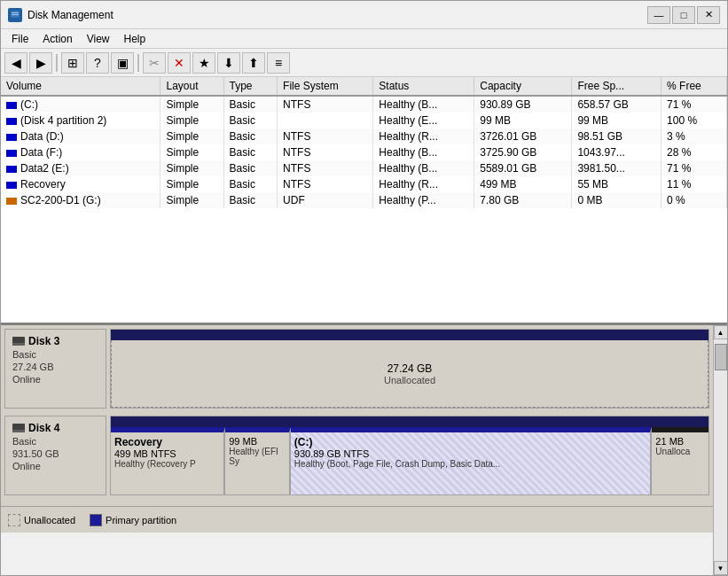 Image resolution: width=728 pixels, height=576 pixels. I want to click on menu-view: View, so click(98, 39).